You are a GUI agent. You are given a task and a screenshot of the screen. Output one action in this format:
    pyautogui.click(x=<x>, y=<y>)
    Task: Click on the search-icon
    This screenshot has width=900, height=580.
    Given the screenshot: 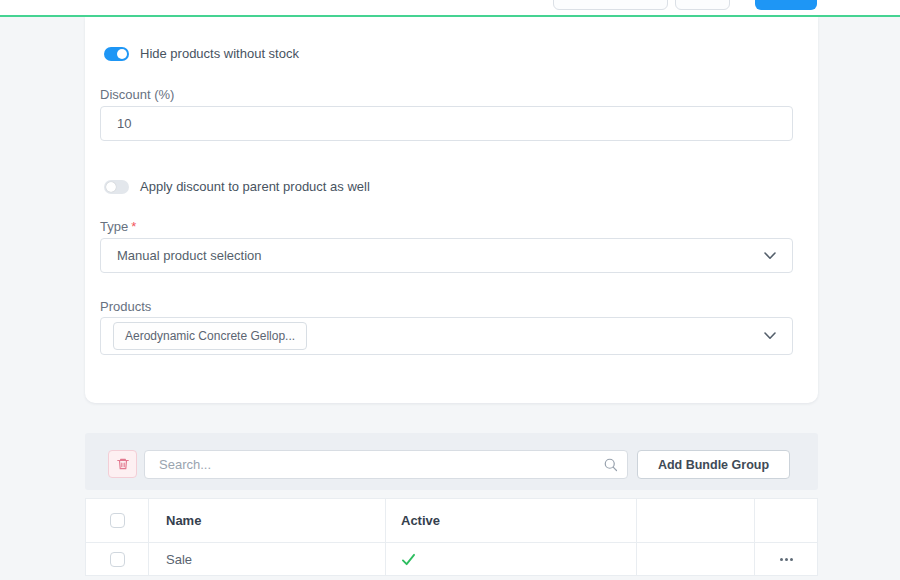 What is the action you would take?
    pyautogui.click(x=610, y=466)
    